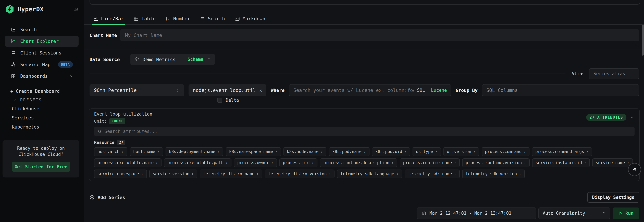  Describe the element at coordinates (632, 117) in the screenshot. I see `collapse-panel-button` at that location.